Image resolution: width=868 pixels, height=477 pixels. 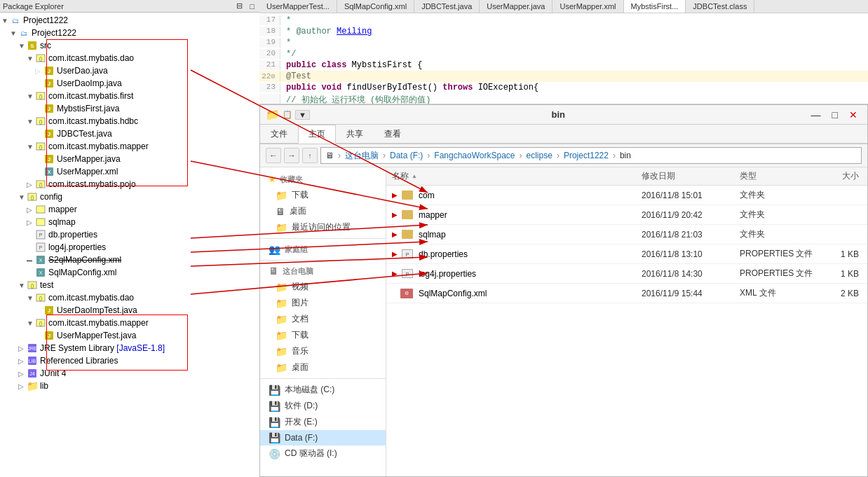 I want to click on nav-label: 桌面, so click(x=300, y=367).